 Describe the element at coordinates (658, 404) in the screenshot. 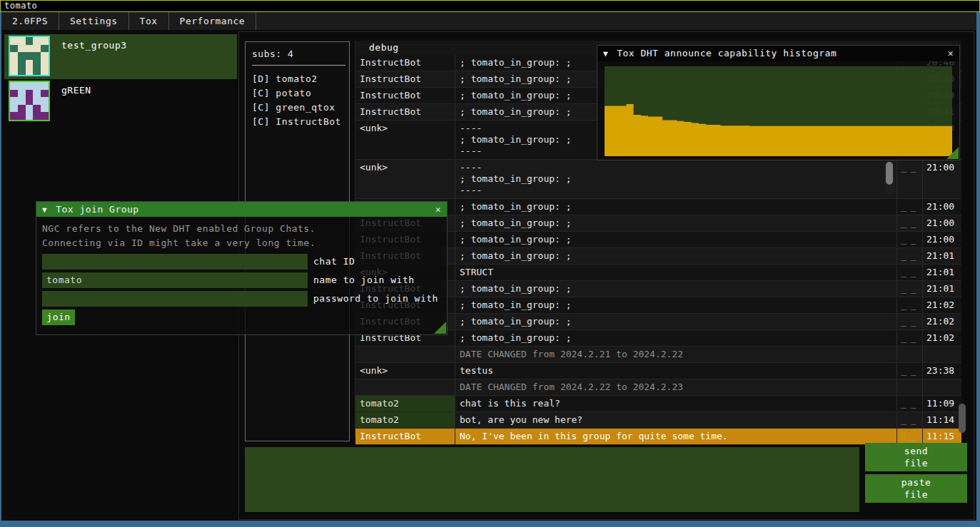

I see `chat-row: tomato2chat is this real?__11:09` at that location.